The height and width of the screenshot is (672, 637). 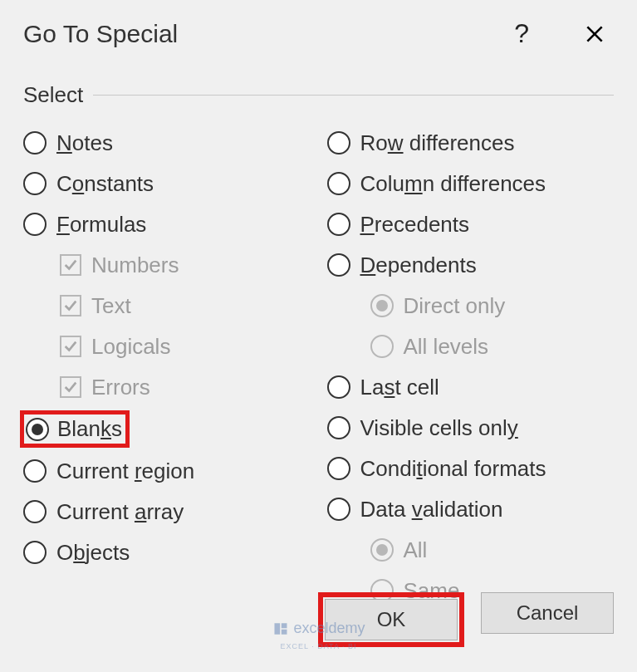 I want to click on watermark-icon, so click(x=280, y=629).